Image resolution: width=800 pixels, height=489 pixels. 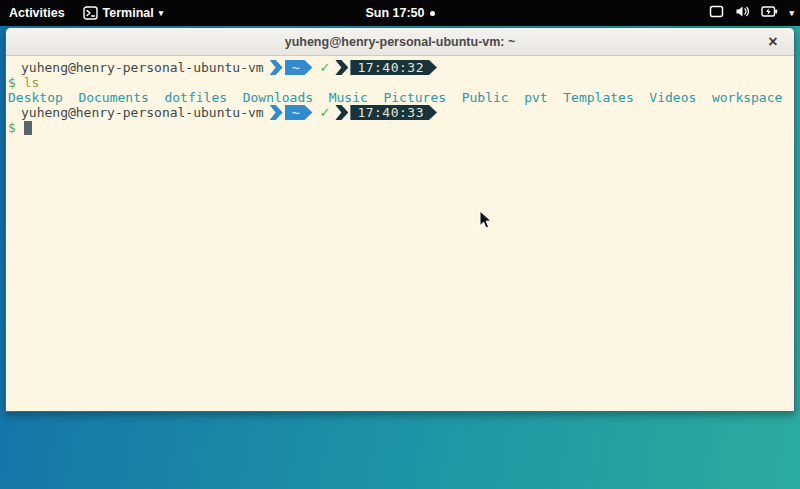 I want to click on directory-name: Music, so click(x=348, y=98).